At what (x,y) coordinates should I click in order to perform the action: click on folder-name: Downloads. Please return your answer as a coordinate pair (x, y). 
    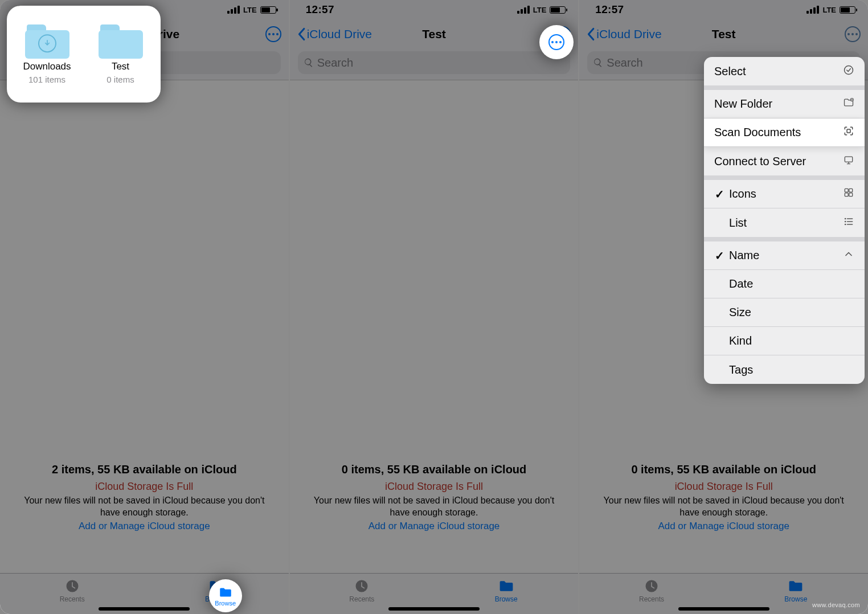
    Looking at the image, I should click on (47, 67).